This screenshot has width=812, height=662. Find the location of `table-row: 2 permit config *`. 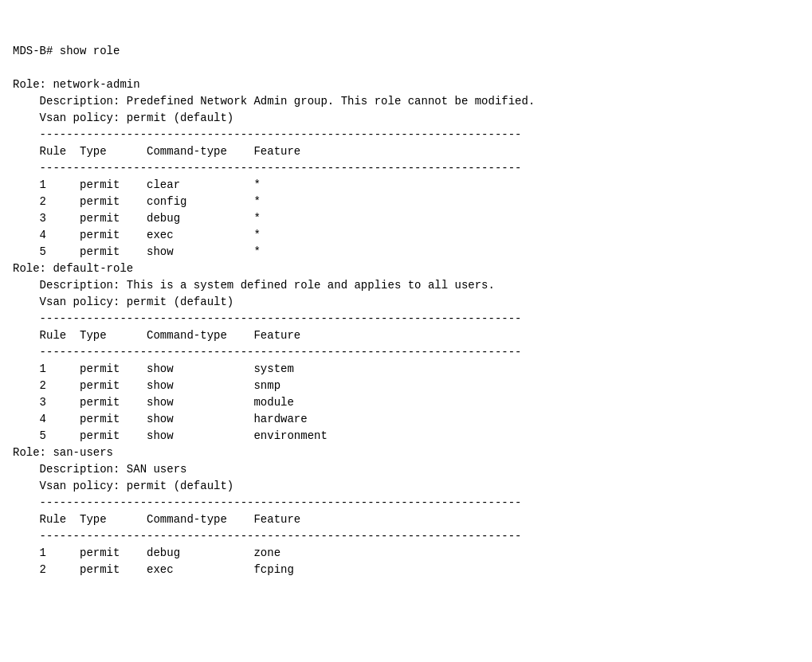

table-row: 2 permit config * is located at coordinates (406, 202).